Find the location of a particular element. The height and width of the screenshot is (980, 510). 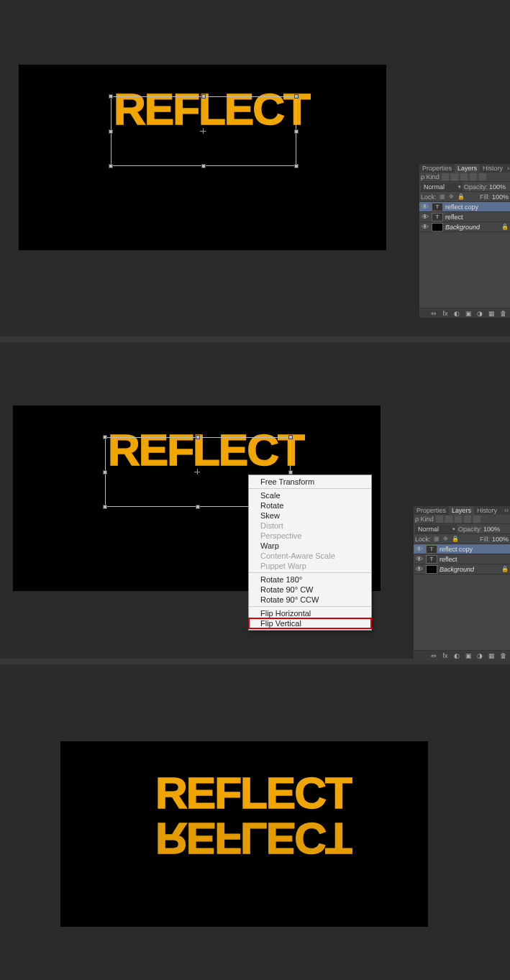

document-canvas: REFLECT is located at coordinates (203, 157).